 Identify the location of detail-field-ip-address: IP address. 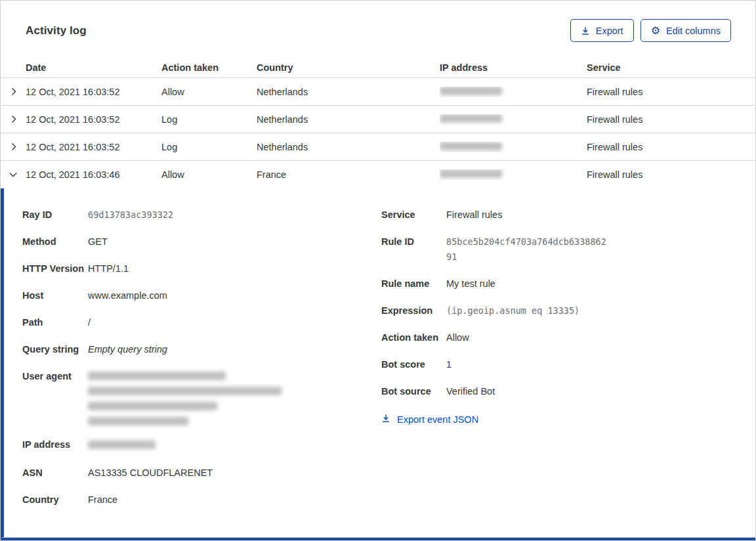
(202, 445).